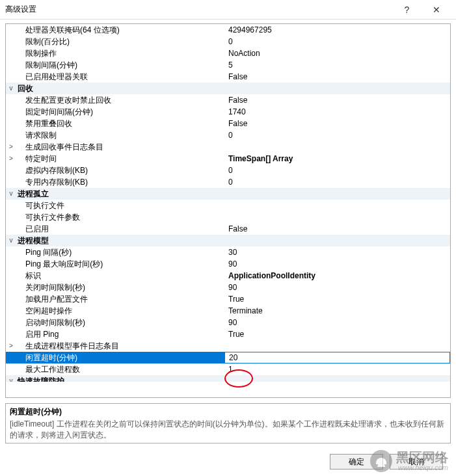 The width and height of the screenshot is (456, 476). Describe the element at coordinates (120, 311) in the screenshot. I see `property-label: 空闲超时操作` at that location.